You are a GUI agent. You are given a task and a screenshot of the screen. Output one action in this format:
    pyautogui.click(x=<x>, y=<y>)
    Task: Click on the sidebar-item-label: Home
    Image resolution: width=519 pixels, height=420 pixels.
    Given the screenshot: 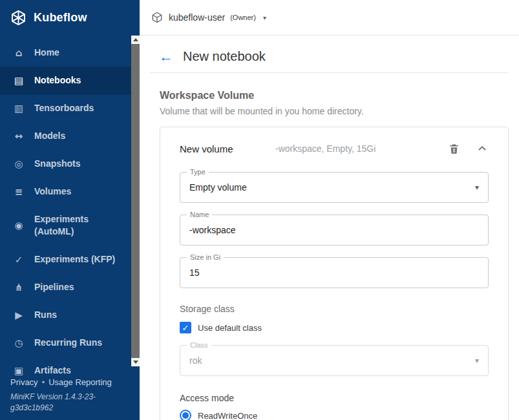 What is the action you would take?
    pyautogui.click(x=47, y=53)
    